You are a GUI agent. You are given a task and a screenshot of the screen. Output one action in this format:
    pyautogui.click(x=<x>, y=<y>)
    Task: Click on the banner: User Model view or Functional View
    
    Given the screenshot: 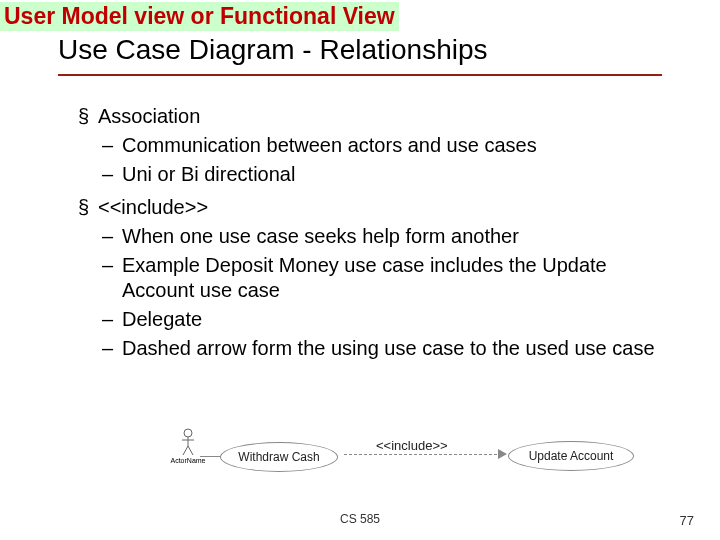 What is the action you would take?
    pyautogui.click(x=200, y=16)
    